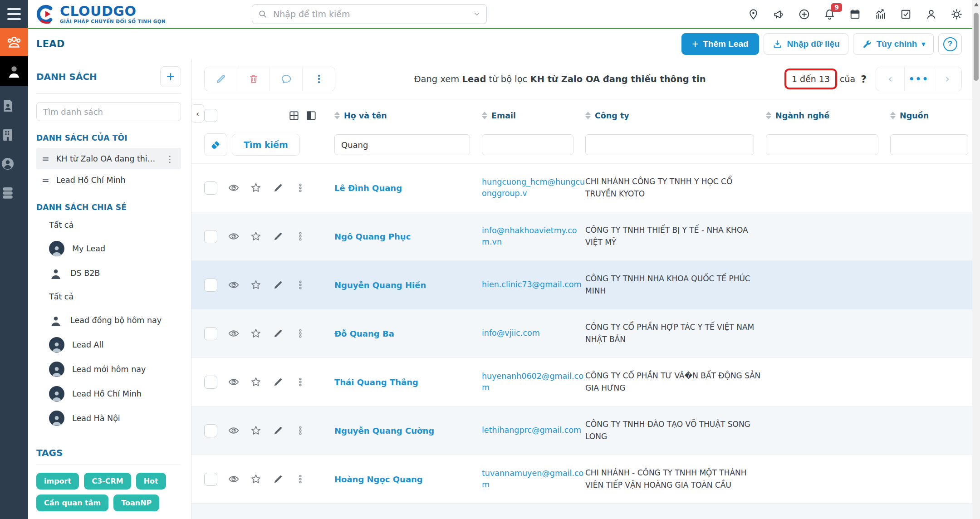 The image size is (980, 519). Describe the element at coordinates (532, 284) in the screenshot. I see `lead-email: hien.clinic73@gmail.com` at that location.